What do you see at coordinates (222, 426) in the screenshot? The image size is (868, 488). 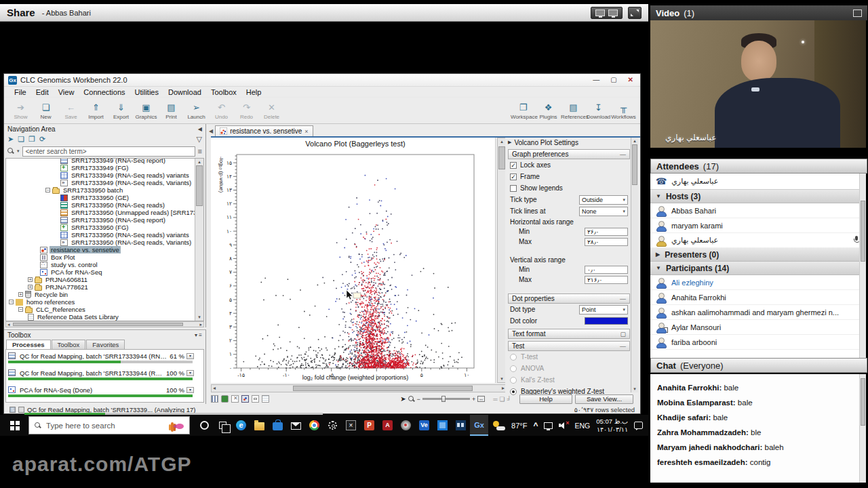 I see `taskview-taskbar-icon` at bounding box center [222, 426].